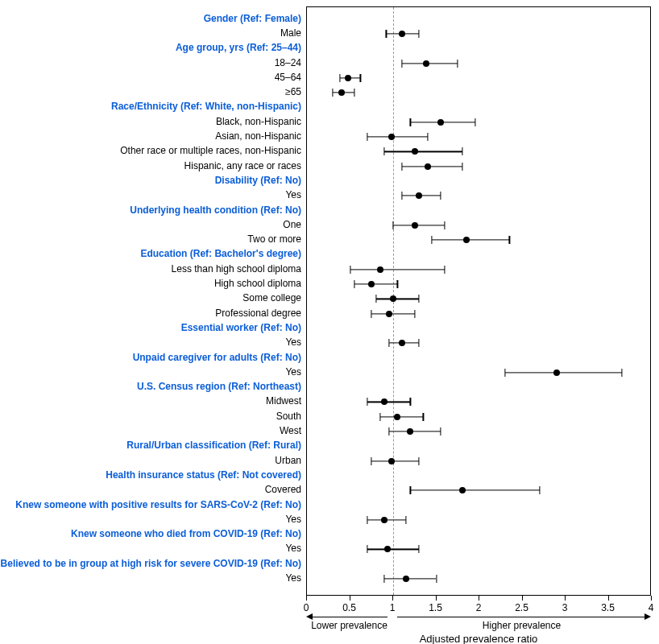 The height and width of the screenshot is (644, 659). I want to click on x-tick-label: 4, so click(651, 608).